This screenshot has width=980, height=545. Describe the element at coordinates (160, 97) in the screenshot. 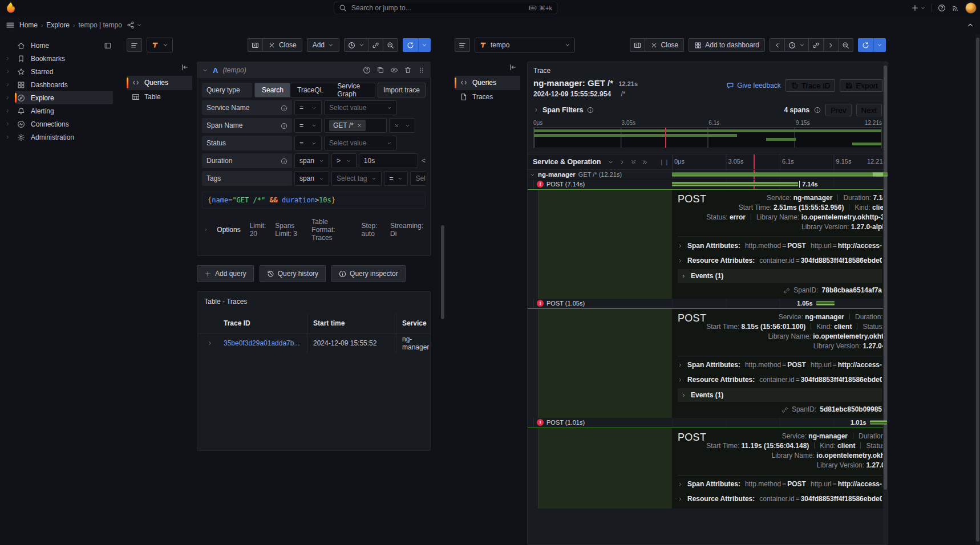

I see `content-outline-item-table: Table` at that location.